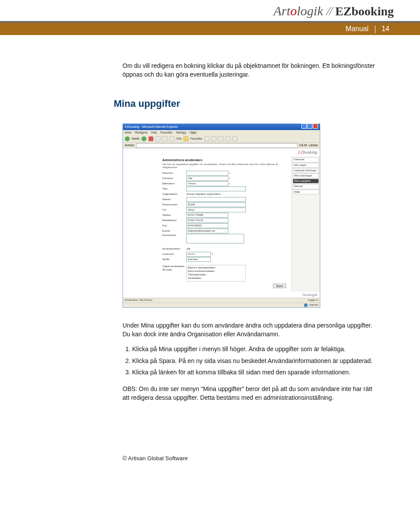 The height and width of the screenshot is (518, 420). Describe the element at coordinates (250, 361) in the screenshot. I see `steps-list: Klicka på Mina uppgifter i menyn till hö…` at that location.